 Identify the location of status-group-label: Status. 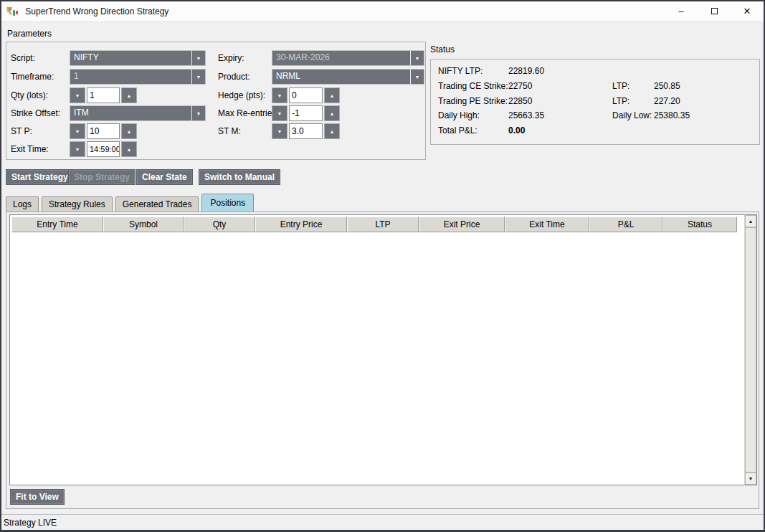
(442, 49).